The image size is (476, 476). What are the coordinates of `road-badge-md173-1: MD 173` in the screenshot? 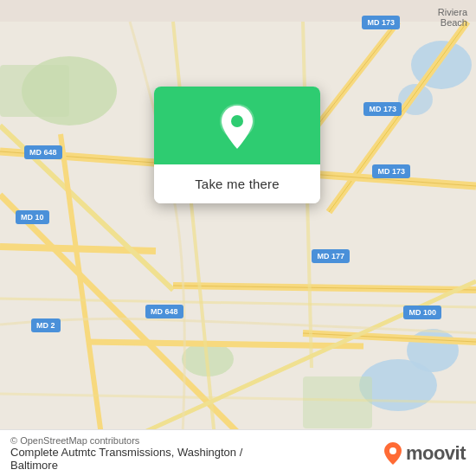 It's located at (381, 23).